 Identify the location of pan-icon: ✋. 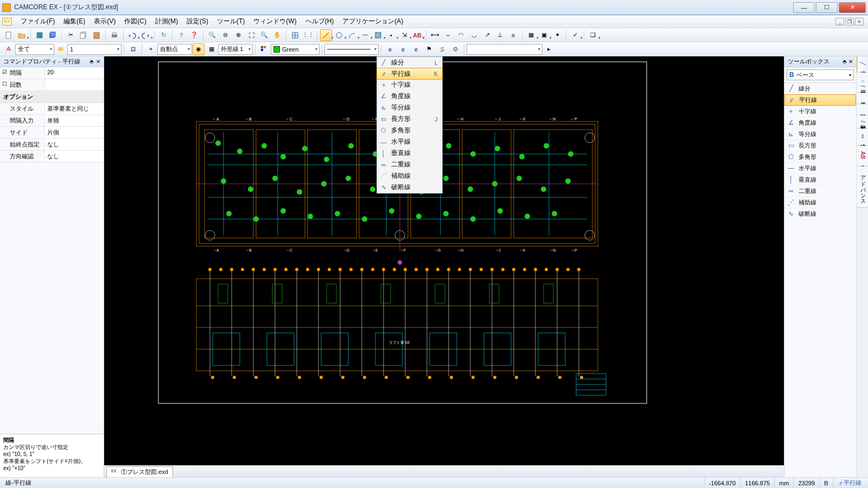
(277, 35).